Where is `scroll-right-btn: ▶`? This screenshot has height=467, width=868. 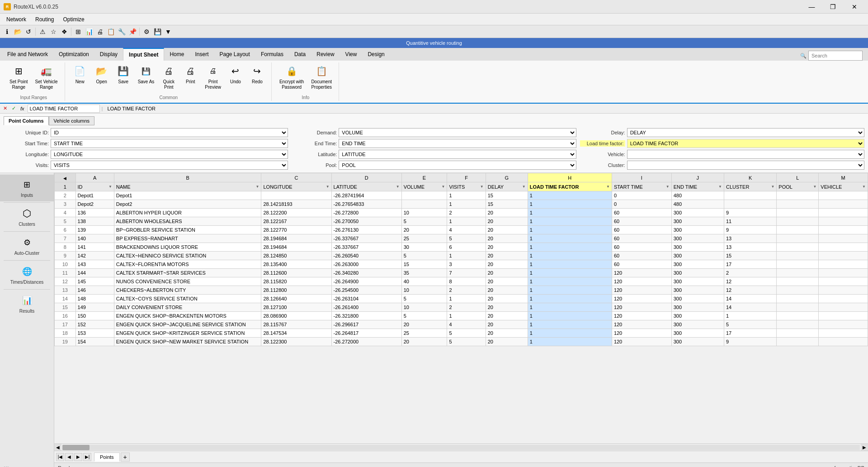 scroll-right-btn: ▶ is located at coordinates (864, 448).